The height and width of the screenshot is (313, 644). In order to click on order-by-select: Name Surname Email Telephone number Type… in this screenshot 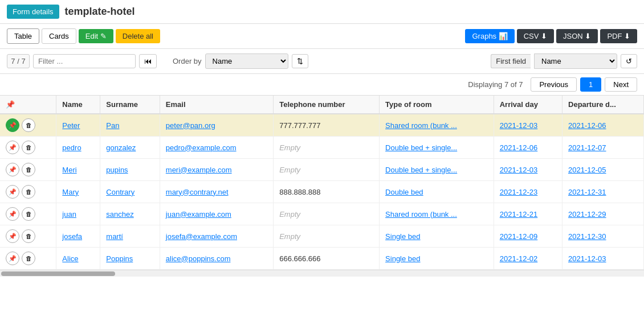, I will do `click(247, 61)`.